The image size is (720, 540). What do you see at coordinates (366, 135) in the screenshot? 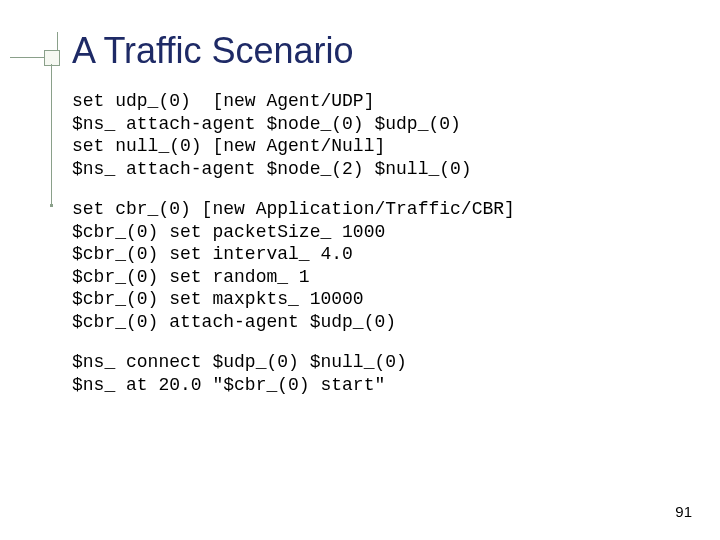
I see `code-block-1: set udp_(0) [new Agent/UDP] $ns_ attach-…` at bounding box center [366, 135].